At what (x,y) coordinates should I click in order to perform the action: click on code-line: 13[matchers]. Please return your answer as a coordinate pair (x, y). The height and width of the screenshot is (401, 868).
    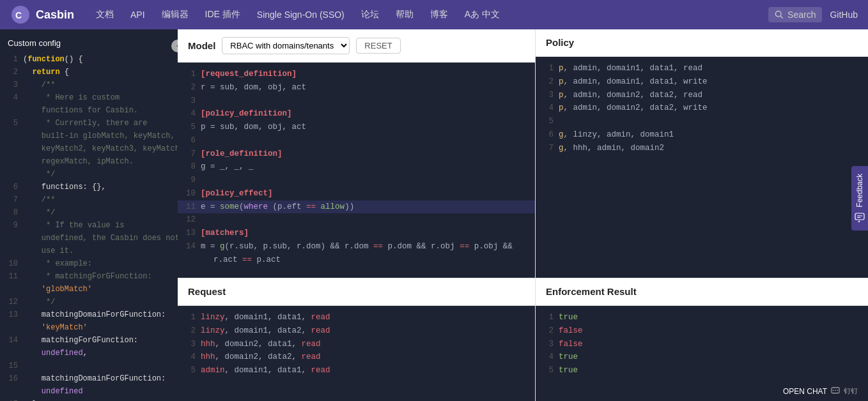
    Looking at the image, I should click on (357, 234).